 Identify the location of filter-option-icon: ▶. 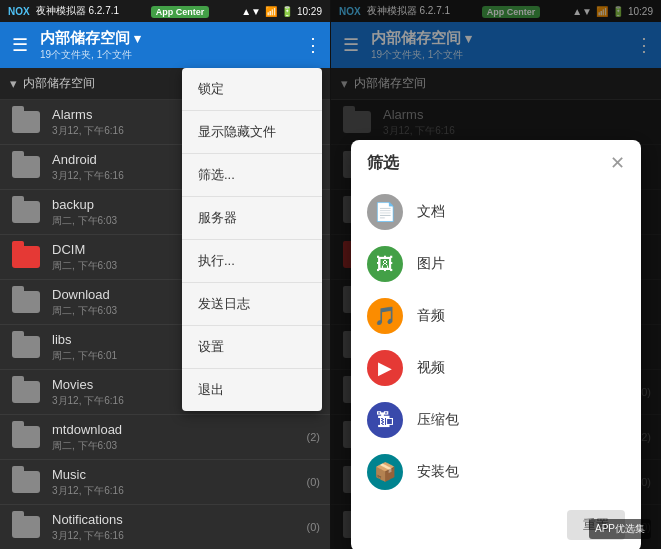
(385, 368).